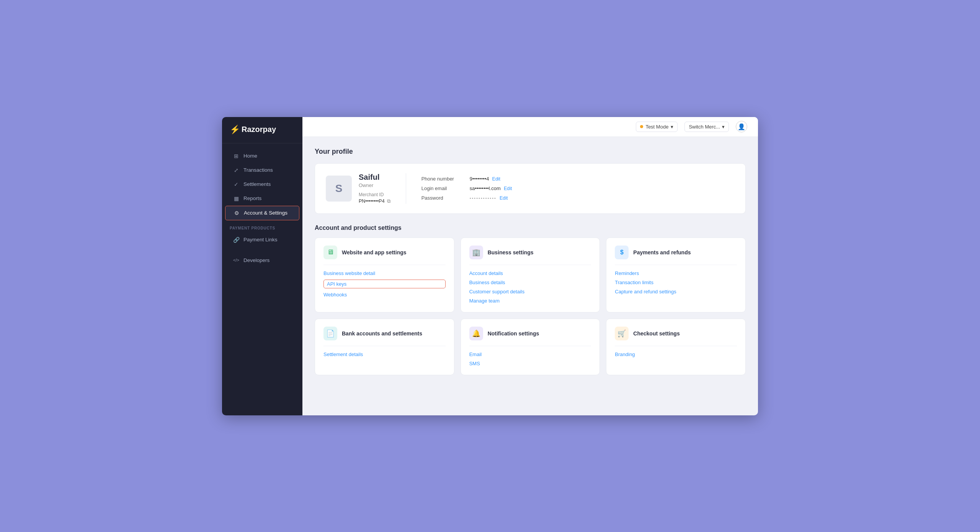  Describe the element at coordinates (237, 213) in the screenshot. I see `settings-icon: ⚙` at that location.